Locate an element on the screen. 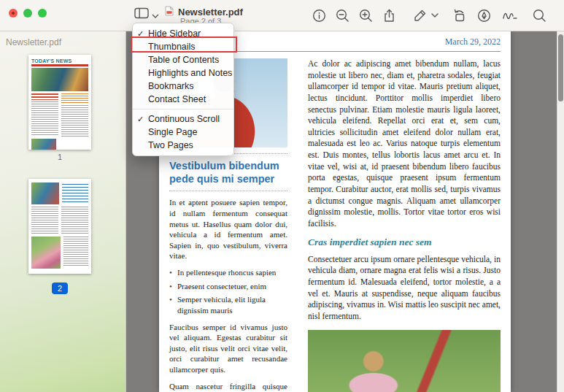 The image size is (564, 392). markup-icon is located at coordinates (420, 15).